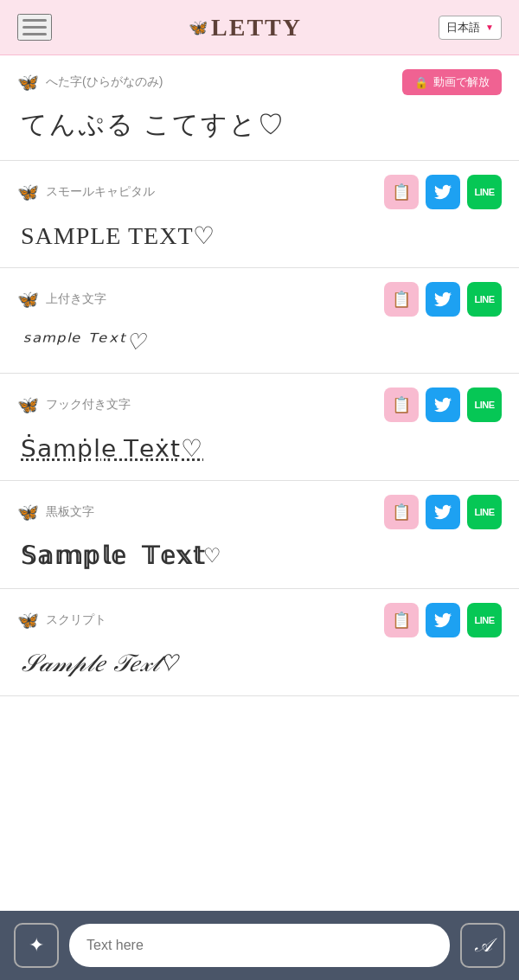 This screenshot has width=519, height=980. I want to click on line-button-small-caps: LINE, so click(484, 192).